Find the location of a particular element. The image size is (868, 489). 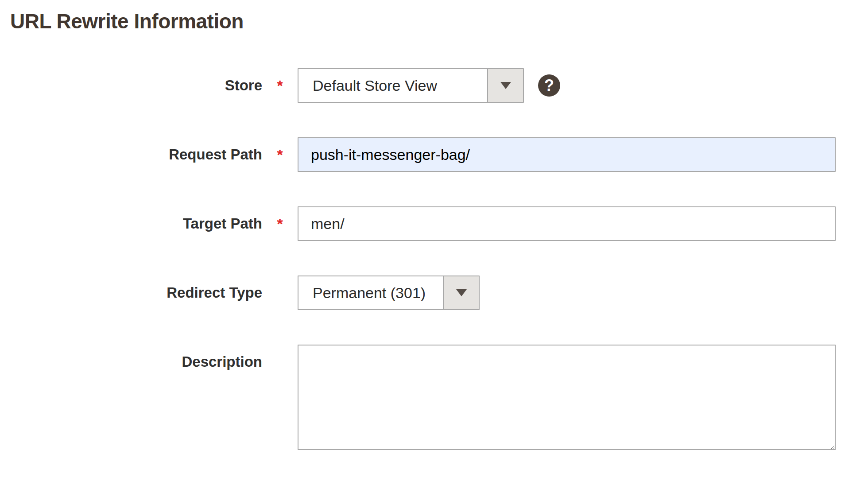

help-icon: ? is located at coordinates (549, 85).